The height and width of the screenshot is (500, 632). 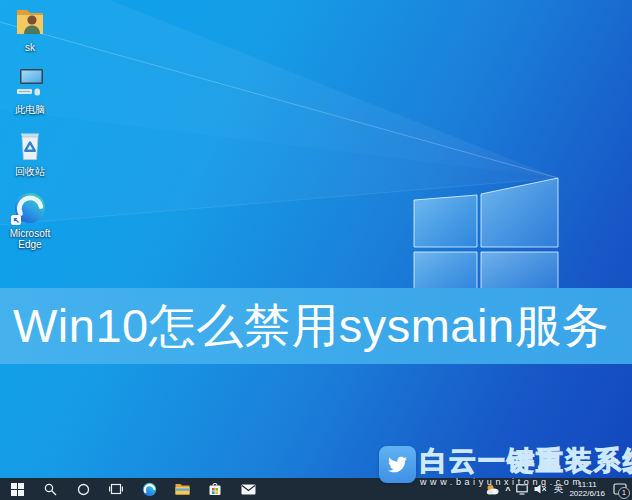 I want to click on this-pc-icon, so click(x=30, y=84).